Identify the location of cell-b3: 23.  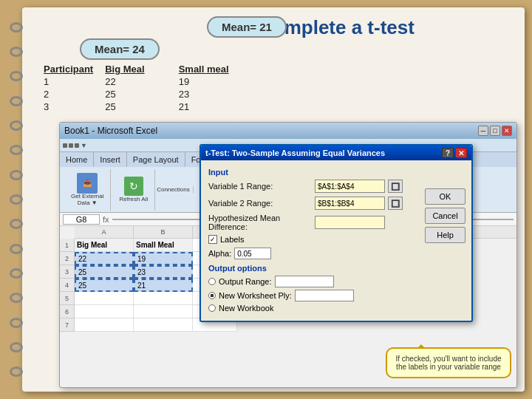
(163, 272).